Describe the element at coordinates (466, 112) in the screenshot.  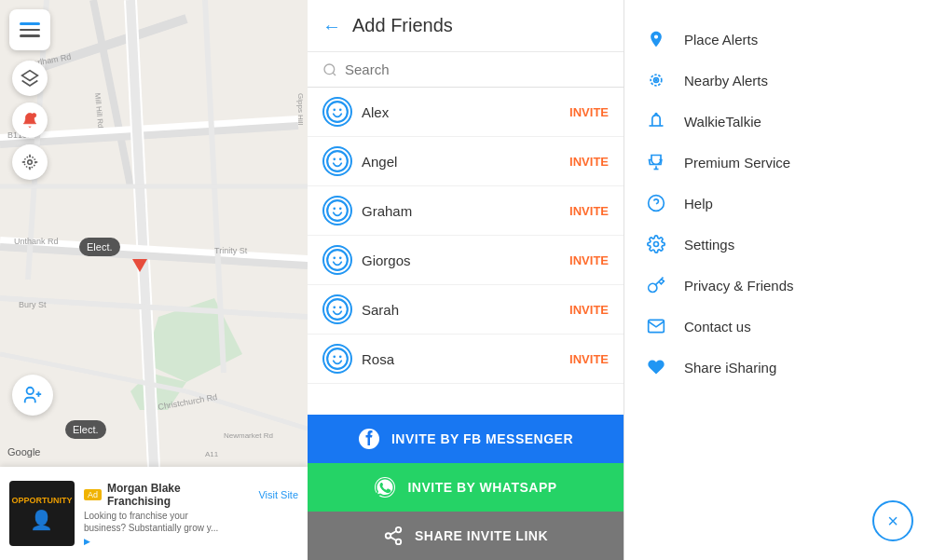
I see `friend-name: Alex` at that location.